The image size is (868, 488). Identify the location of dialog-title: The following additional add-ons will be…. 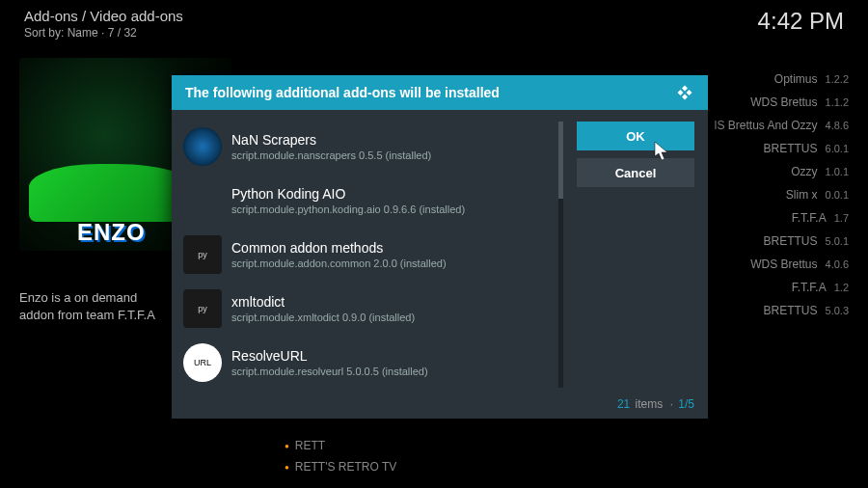
(342, 93).